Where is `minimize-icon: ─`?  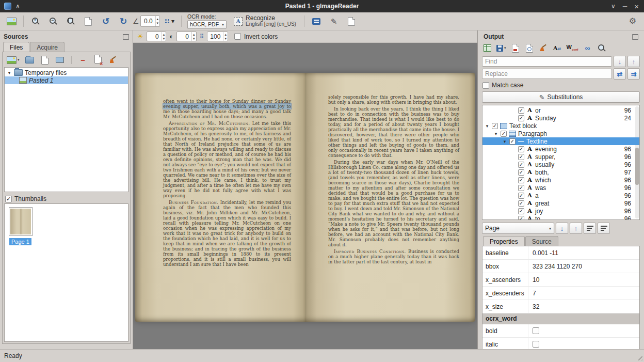 minimize-icon: ─ is located at coordinates (625, 6).